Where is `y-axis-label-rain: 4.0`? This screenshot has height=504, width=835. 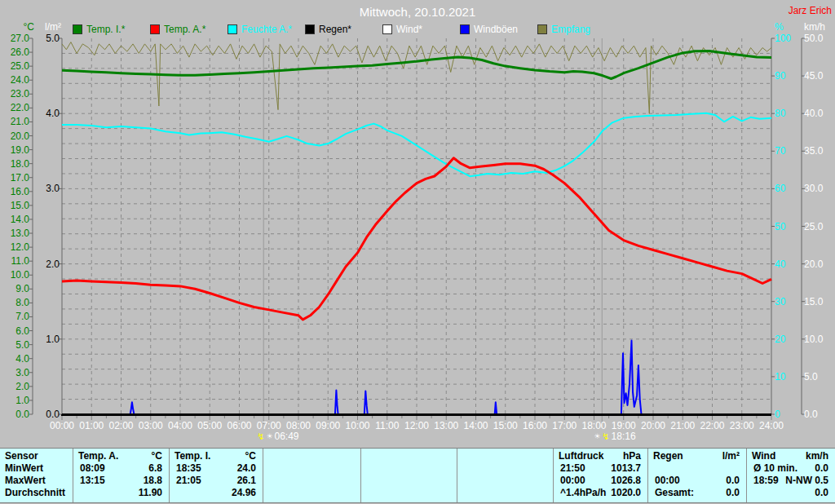
y-axis-label-rain: 4.0 is located at coordinates (52, 113).